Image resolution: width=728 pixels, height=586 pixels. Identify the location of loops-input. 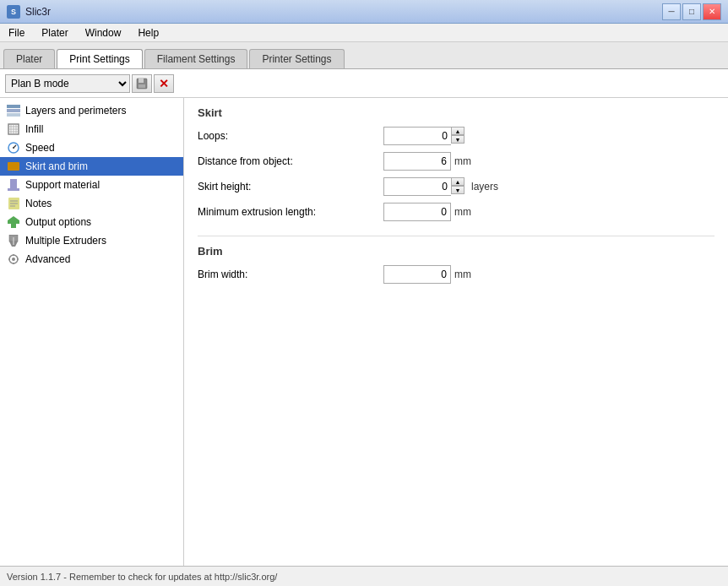
(417, 136).